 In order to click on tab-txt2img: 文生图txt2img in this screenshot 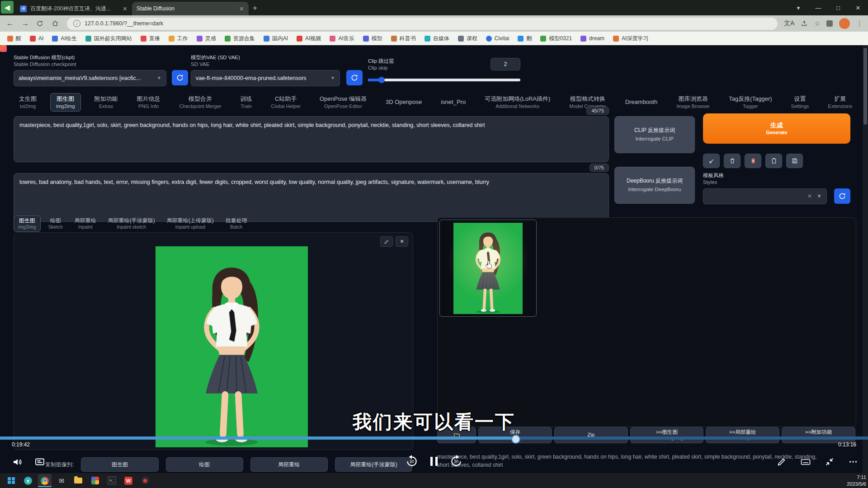, I will do `click(28, 102)`.